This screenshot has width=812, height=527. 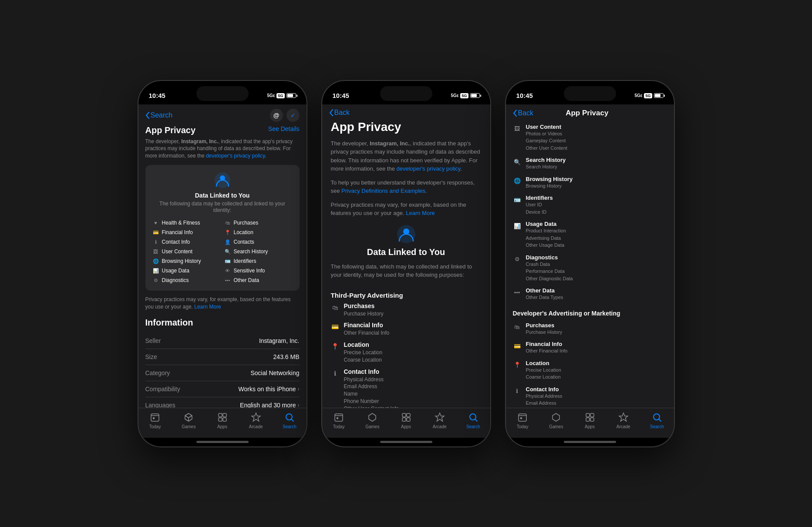 What do you see at coordinates (228, 252) in the screenshot?
I see `search-icon: 🔍` at bounding box center [228, 252].